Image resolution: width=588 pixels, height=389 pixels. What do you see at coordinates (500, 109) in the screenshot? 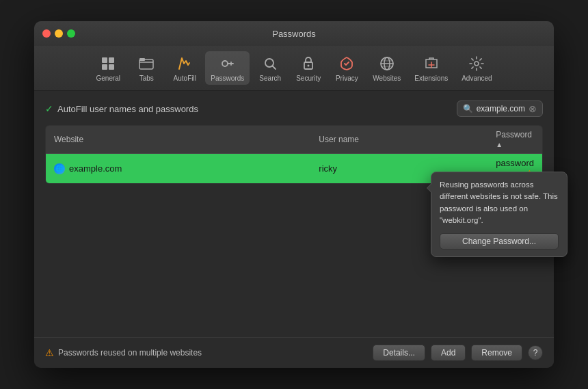
I see `search-value: example.com` at bounding box center [500, 109].